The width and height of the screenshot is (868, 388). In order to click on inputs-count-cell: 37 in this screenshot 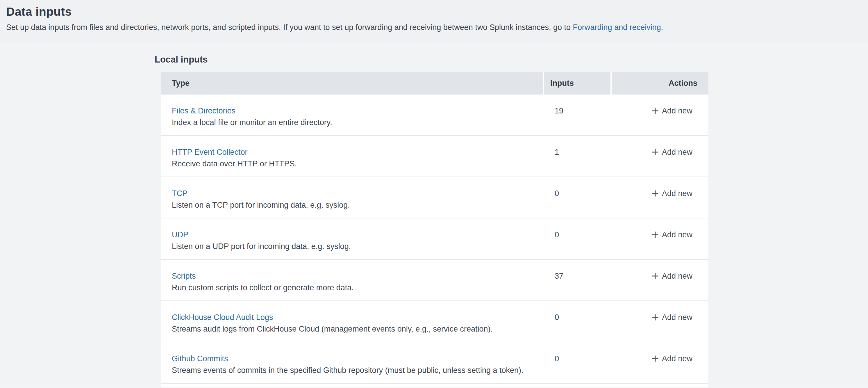, I will do `click(578, 280)`.